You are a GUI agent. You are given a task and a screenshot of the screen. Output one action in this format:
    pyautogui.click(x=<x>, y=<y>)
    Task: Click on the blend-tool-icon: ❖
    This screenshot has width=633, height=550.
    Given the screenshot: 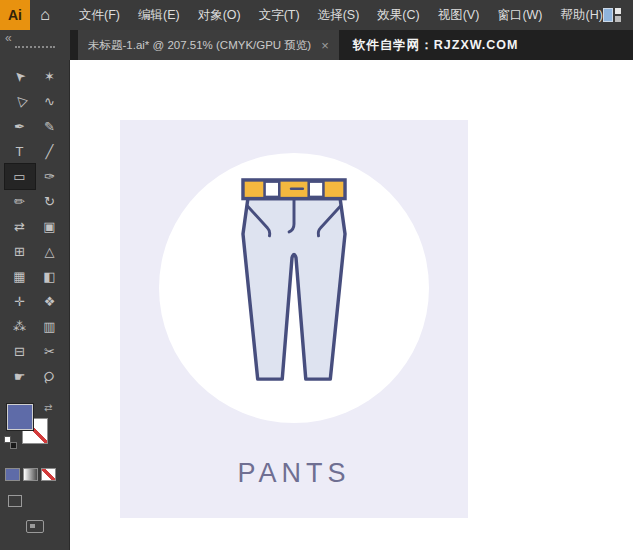 What is the action you would take?
    pyautogui.click(x=50, y=302)
    